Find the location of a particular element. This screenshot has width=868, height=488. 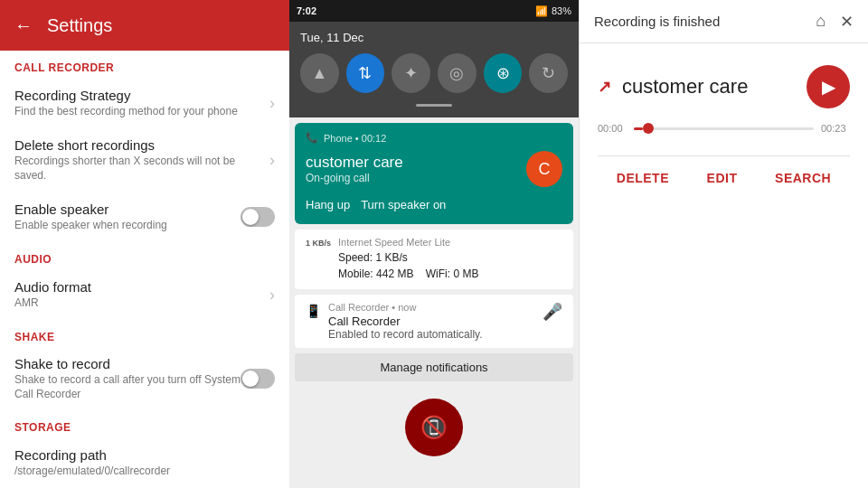

time-end: 00:23 is located at coordinates (835, 128).